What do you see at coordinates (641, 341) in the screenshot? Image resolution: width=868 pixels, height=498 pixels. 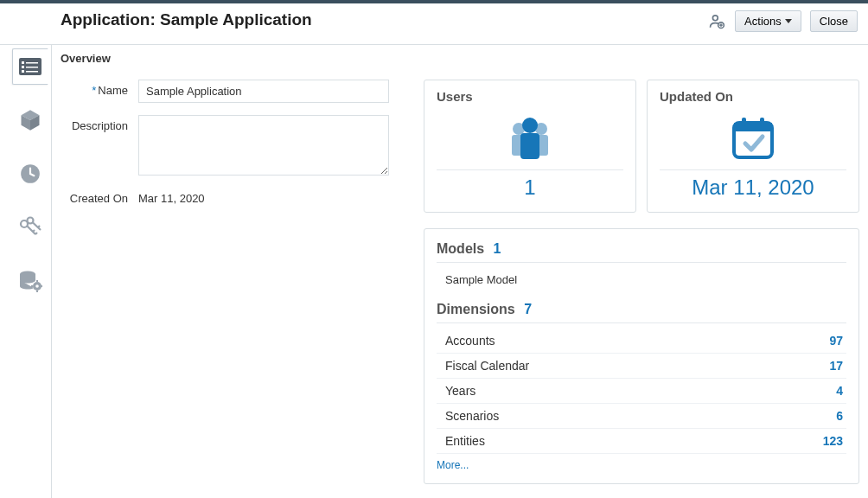 I see `dimension-row: Accounts 97` at bounding box center [641, 341].